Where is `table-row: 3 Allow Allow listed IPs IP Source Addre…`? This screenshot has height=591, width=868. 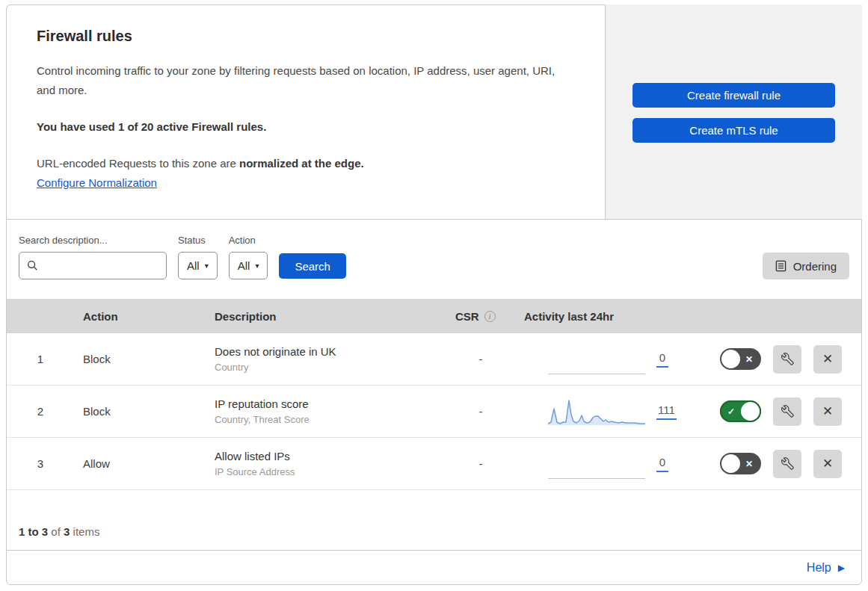 table-row: 3 Allow Allow listed IPs IP Source Addre… is located at coordinates (434, 464).